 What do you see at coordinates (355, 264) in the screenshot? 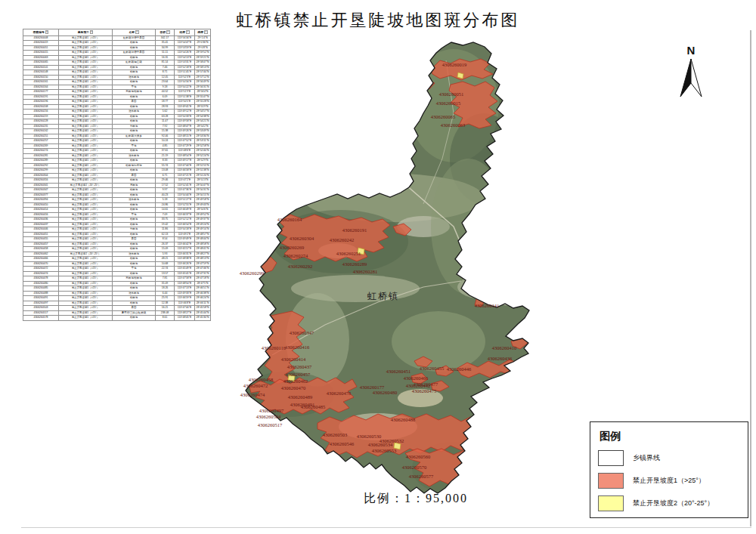
I see `spot-number-label: 4306260289` at bounding box center [355, 264].